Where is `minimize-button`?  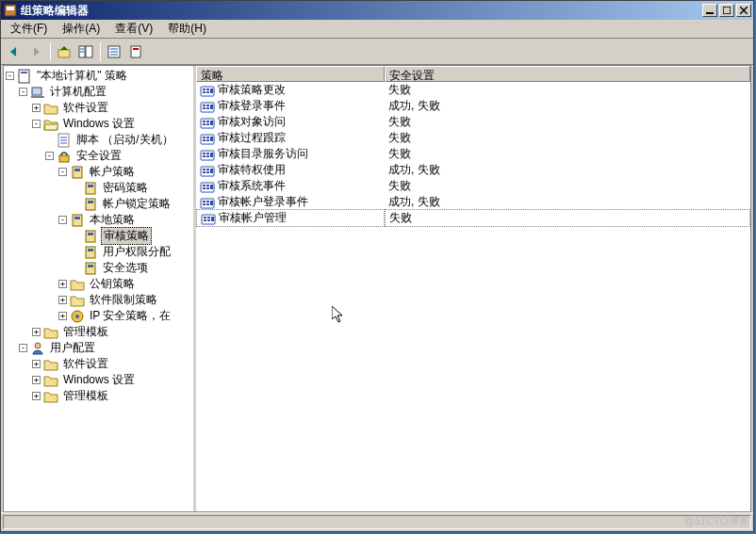 minimize-button is located at coordinates (710, 10).